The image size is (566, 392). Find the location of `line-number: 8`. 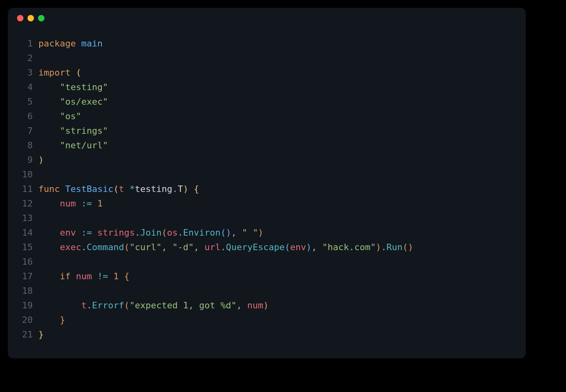

line-number: 8 is located at coordinates (23, 145).